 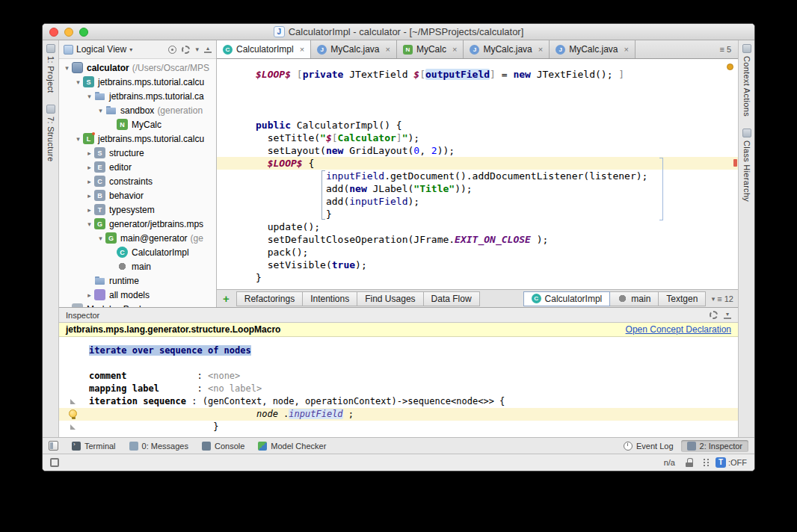 What do you see at coordinates (94, 446) in the screenshot?
I see `tool-button-terminal: Terminal` at bounding box center [94, 446].